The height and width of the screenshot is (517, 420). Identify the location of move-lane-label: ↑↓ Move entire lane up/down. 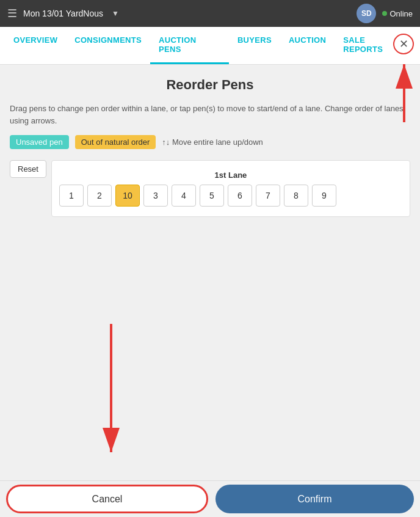
(212, 142).